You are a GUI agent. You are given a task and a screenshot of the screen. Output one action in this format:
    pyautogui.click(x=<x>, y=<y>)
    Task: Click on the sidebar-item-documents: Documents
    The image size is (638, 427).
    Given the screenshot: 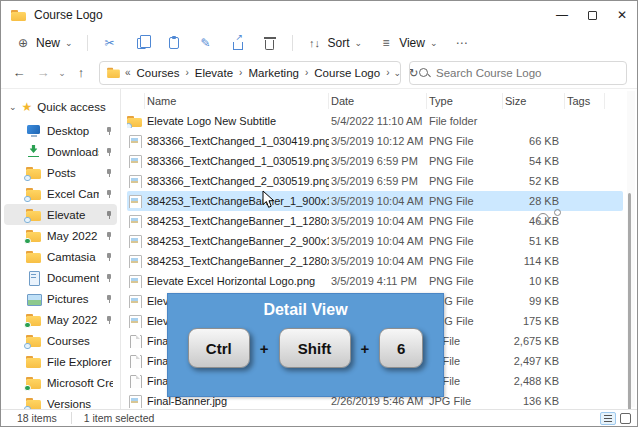 What is the action you would take?
    pyautogui.click(x=60, y=278)
    